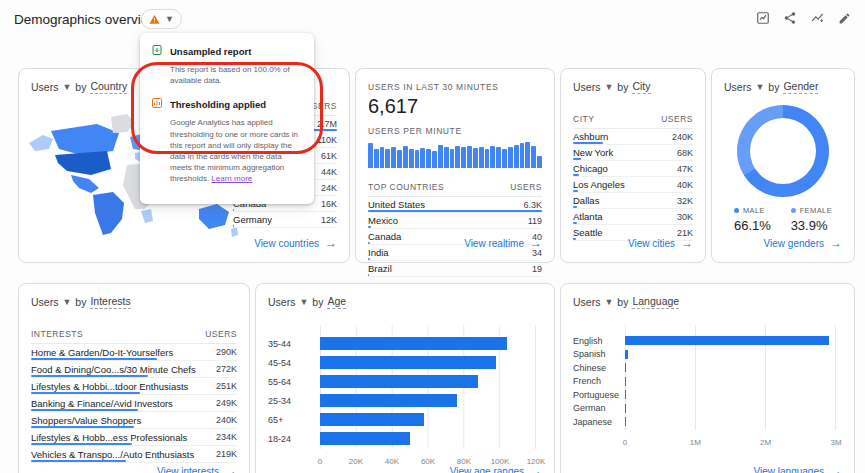  I want to click on donut-hole, so click(783, 151).